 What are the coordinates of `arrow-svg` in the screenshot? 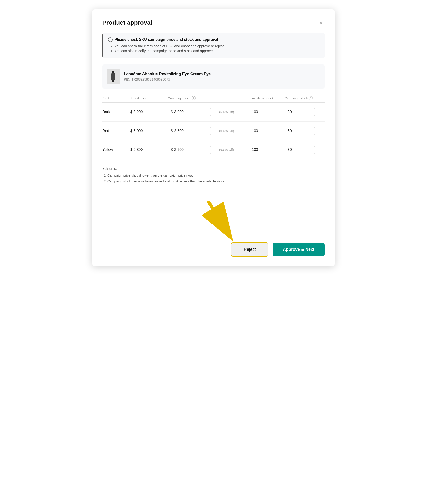 It's located at (221, 221).